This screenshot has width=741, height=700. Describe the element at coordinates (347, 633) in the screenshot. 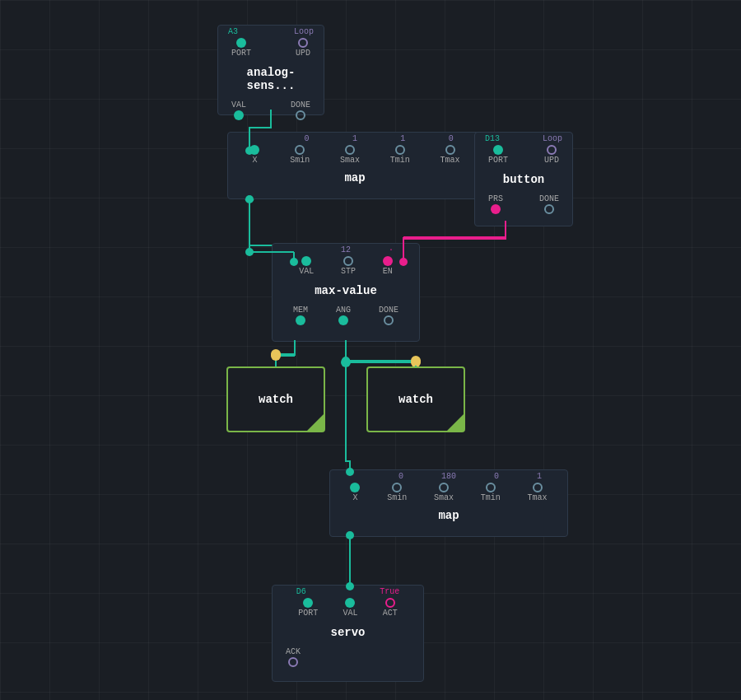

I see `servo-node: D6 V True PORT VAL ACT servo ACK` at that location.